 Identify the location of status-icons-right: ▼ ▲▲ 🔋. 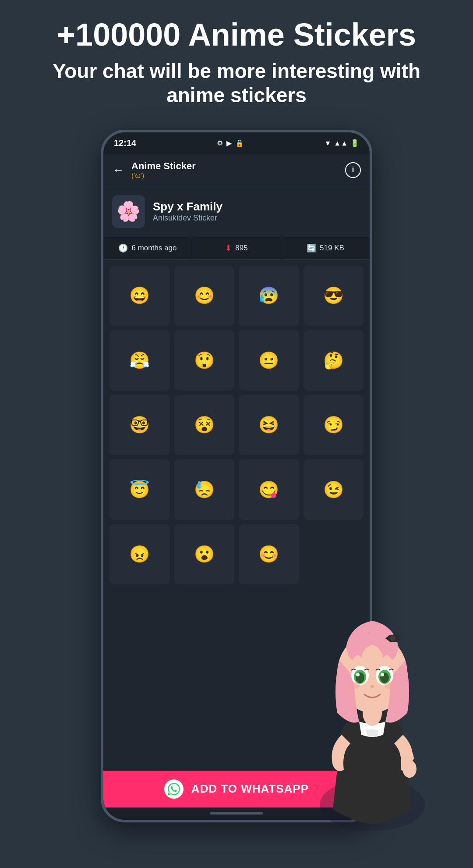
(342, 143).